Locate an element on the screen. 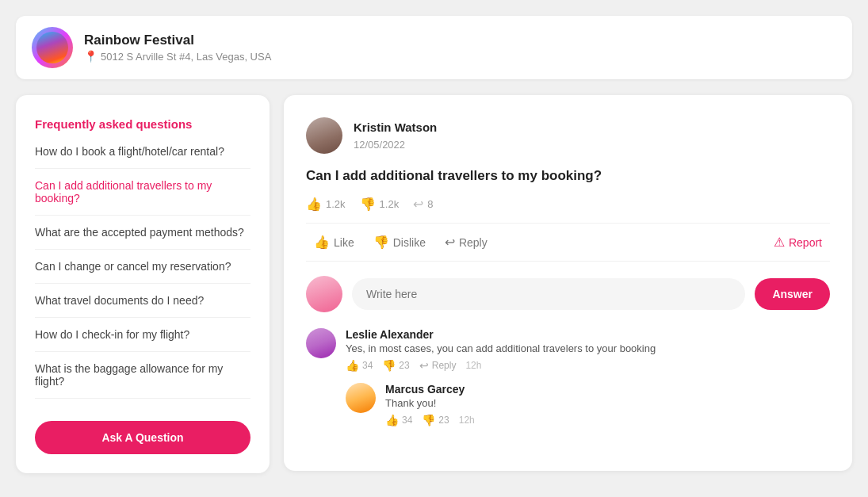  faq-item-1: How do I book a flight/hotel/car rental? is located at coordinates (143, 157).